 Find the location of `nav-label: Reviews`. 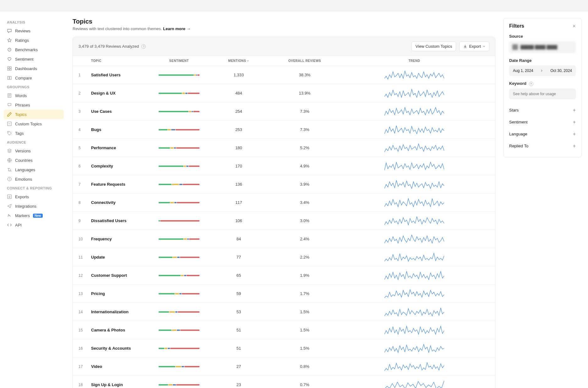

nav-label: Reviews is located at coordinates (23, 31).